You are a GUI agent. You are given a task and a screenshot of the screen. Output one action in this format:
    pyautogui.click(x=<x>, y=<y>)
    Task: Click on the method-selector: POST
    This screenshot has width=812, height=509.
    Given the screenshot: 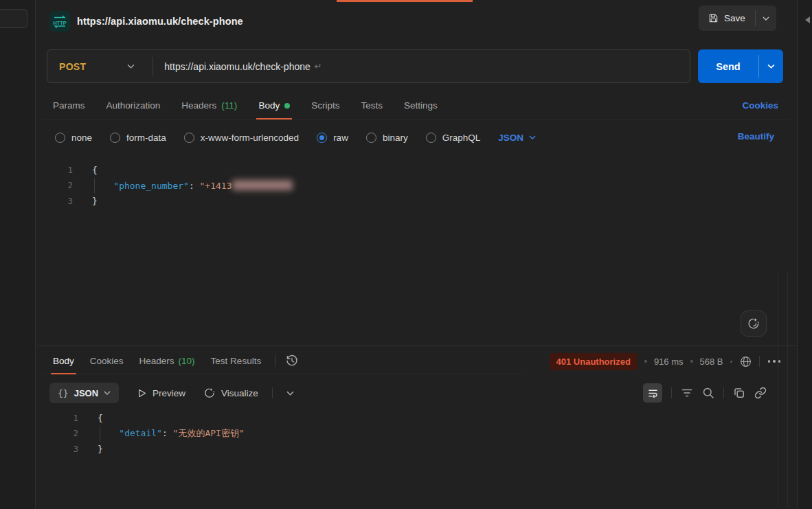 What is the action you would take?
    pyautogui.click(x=67, y=67)
    